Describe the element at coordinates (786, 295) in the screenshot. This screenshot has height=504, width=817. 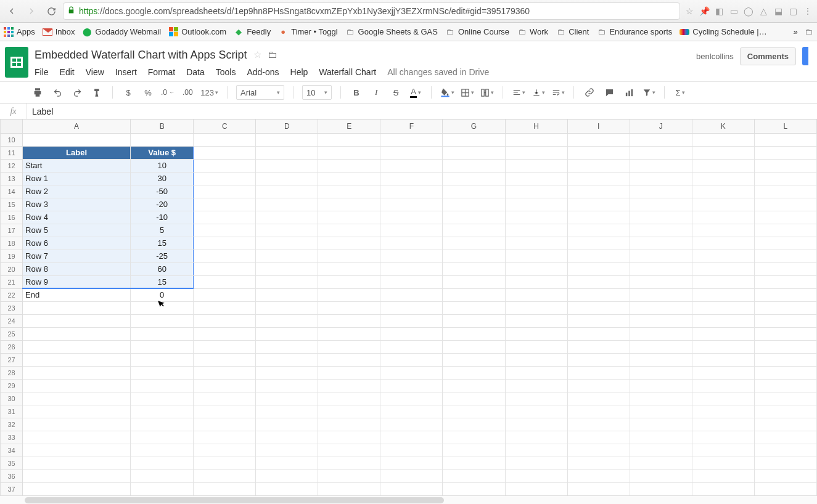
I see `cell-L22` at that location.